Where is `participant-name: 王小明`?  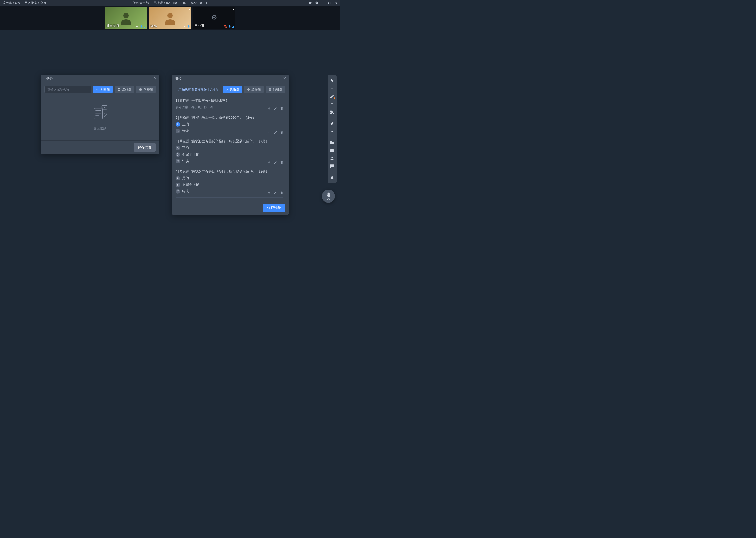 participant-name: 王小明 is located at coordinates (199, 26).